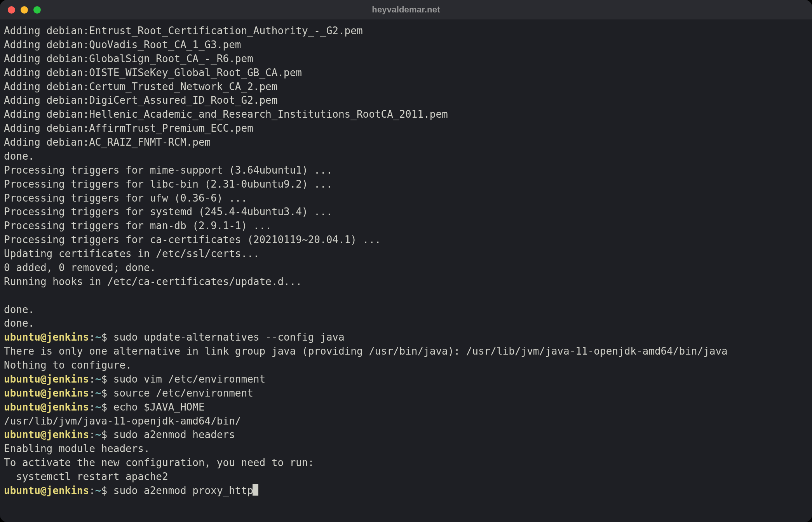 This screenshot has height=522, width=812. What do you see at coordinates (24, 10) in the screenshot?
I see `traffic-lights` at bounding box center [24, 10].